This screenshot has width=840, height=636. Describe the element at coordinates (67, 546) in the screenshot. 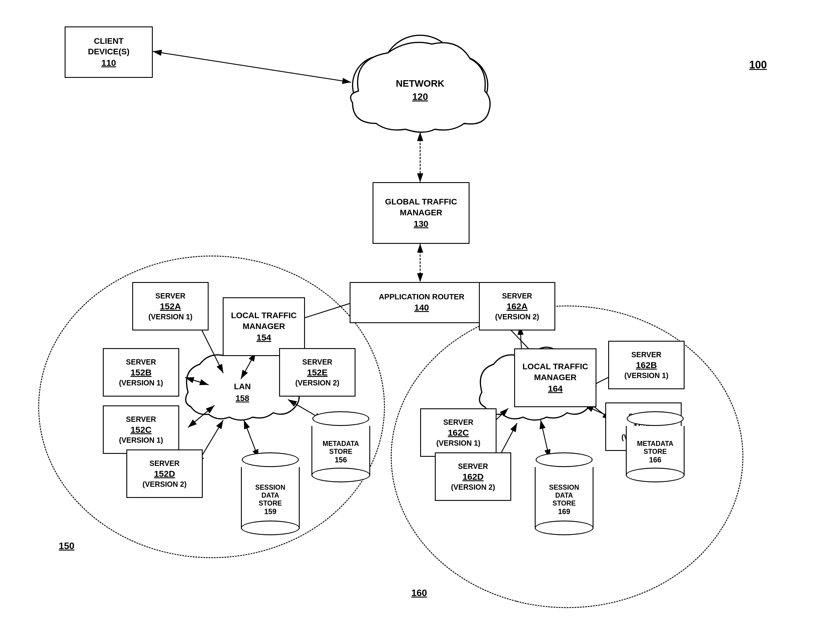

I see `ref-150: 150` at that location.